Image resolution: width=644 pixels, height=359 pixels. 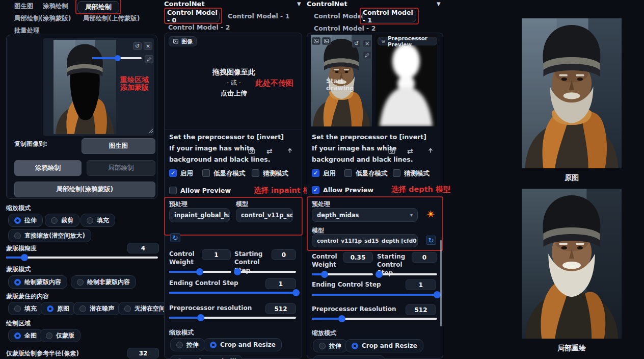 I want to click on controlnet-header-1: ControlNet, so click(x=327, y=4).